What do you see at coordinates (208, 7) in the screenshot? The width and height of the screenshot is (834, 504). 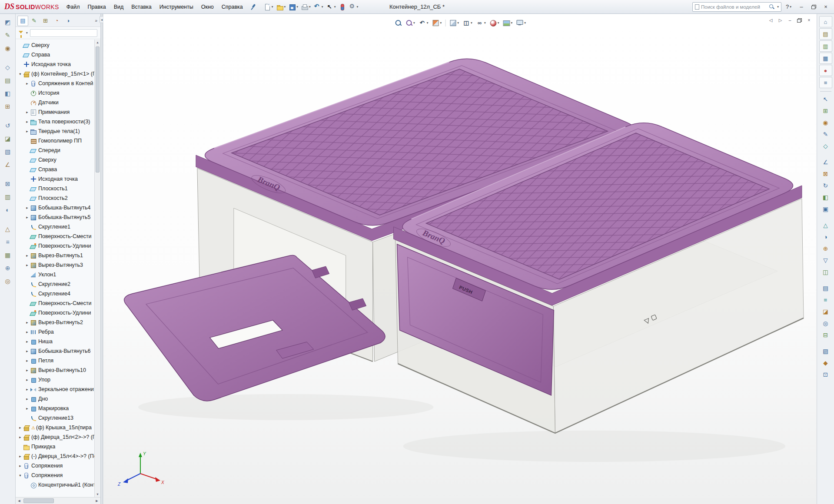 I see `menu-item: Окно` at bounding box center [208, 7].